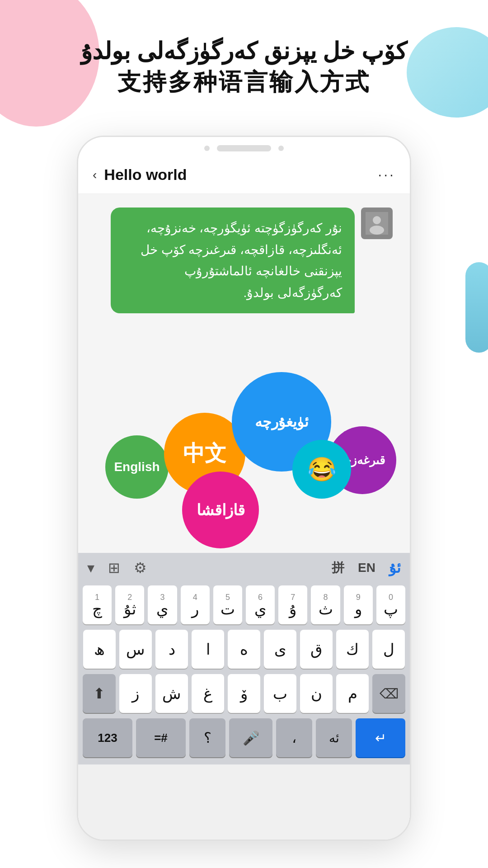 The image size is (488, 868). What do you see at coordinates (391, 605) in the screenshot?
I see `key-0-p: 0 پ` at bounding box center [391, 605].